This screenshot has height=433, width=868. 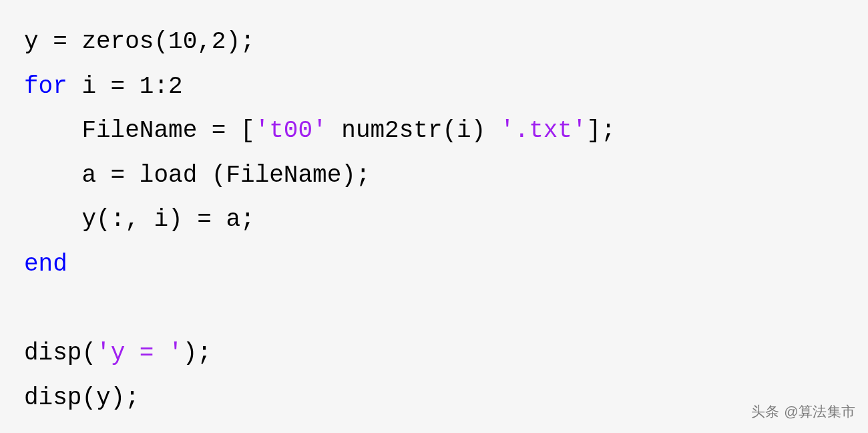 What do you see at coordinates (45, 87) in the screenshot?
I see `keyword-for: for` at bounding box center [45, 87].